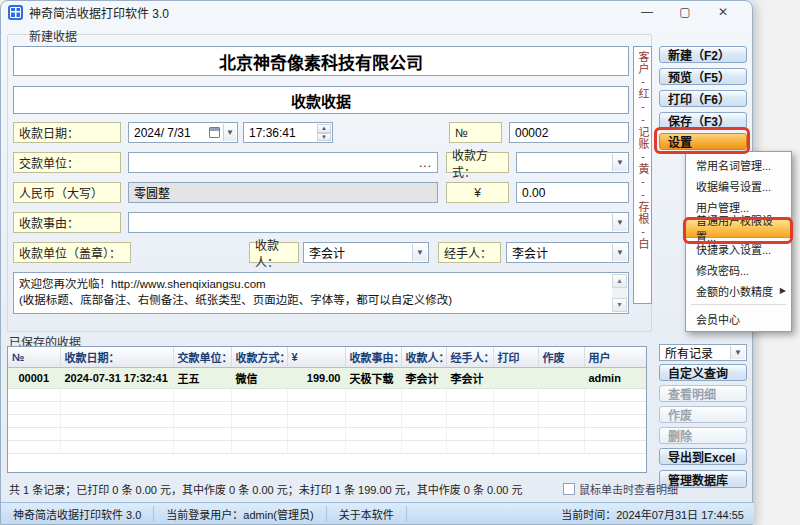 This screenshot has width=800, height=525. What do you see at coordinates (324, 138) in the screenshot?
I see `spin-down-icon: ▼` at bounding box center [324, 138].